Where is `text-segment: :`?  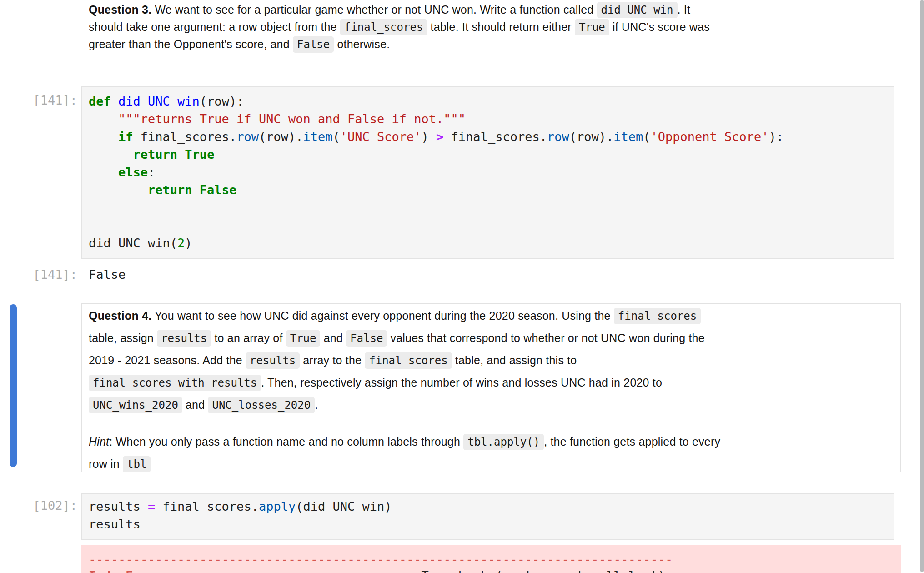
text-segment: : is located at coordinates (151, 172).